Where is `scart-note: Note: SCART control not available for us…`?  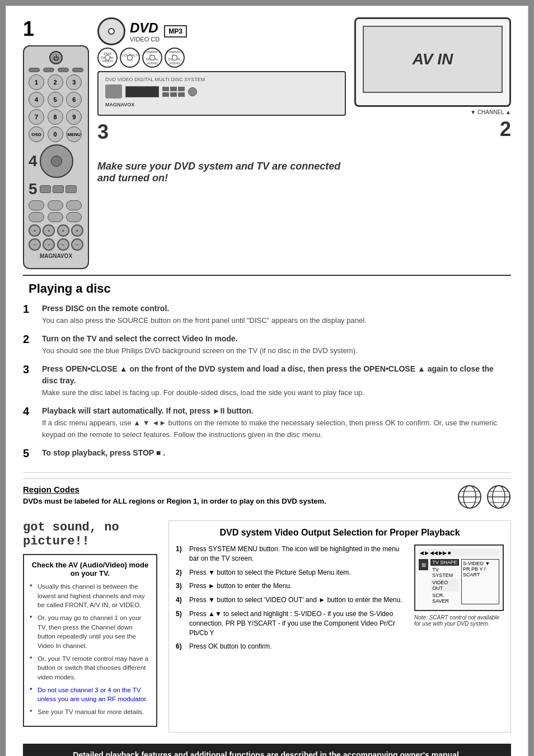 scart-note: Note: SCART control not available for us… is located at coordinates (459, 621).